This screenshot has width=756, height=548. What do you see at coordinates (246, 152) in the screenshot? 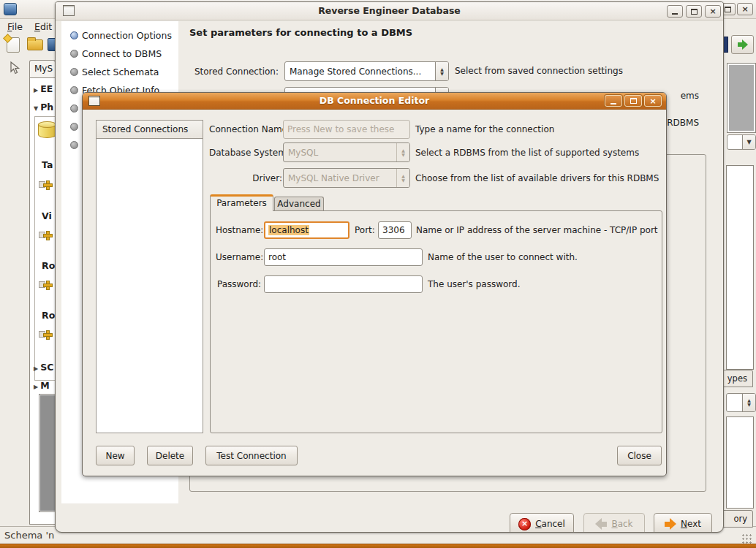
I see `database-system-label: Database System:` at bounding box center [246, 152].